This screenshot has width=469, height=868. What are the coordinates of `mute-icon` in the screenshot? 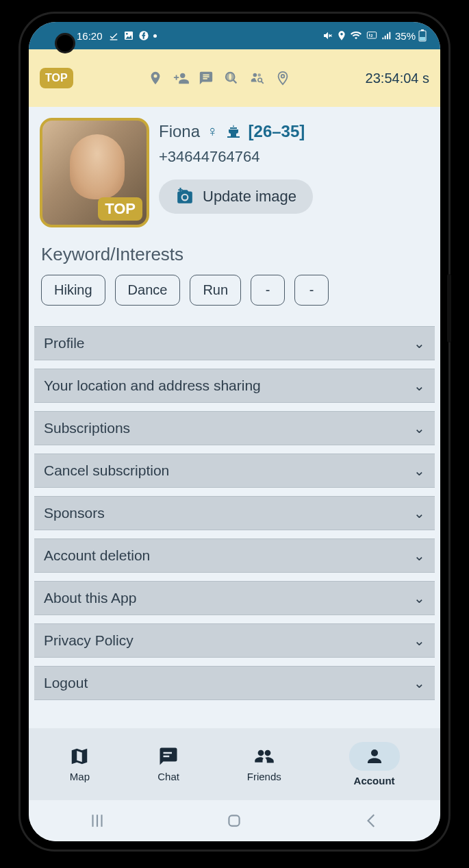 It's located at (328, 36).